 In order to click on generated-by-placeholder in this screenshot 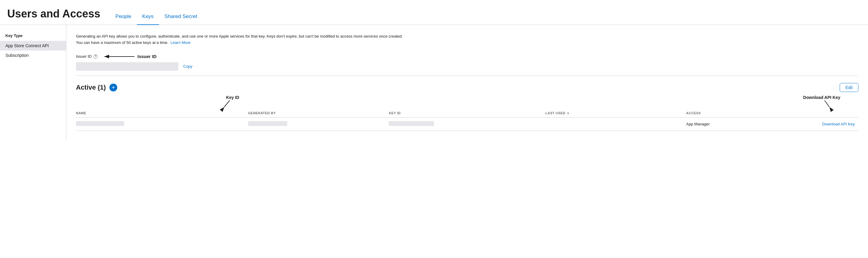, I will do `click(268, 124)`.